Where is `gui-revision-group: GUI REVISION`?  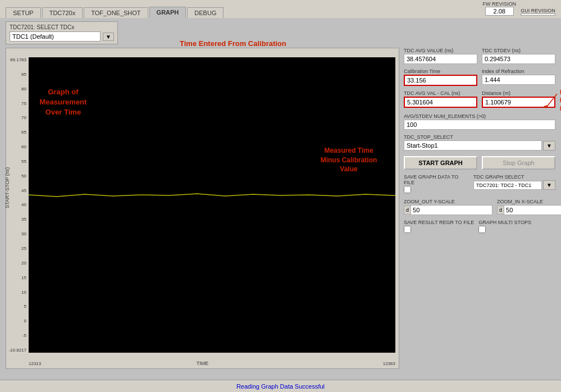 gui-revision-group: GUI REVISION is located at coordinates (538, 12).